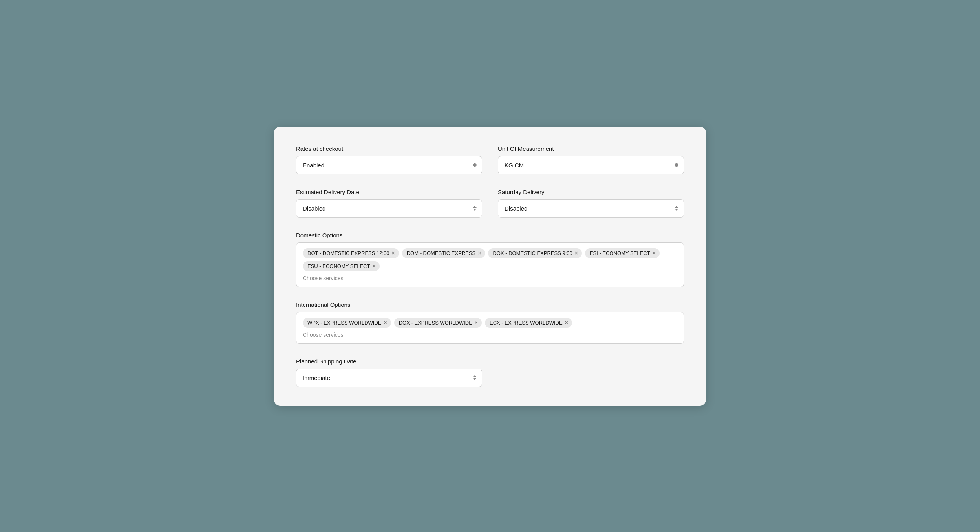  What do you see at coordinates (591, 203) in the screenshot?
I see `group-saturday-delivery: Saturday Delivery Disabled` at bounding box center [591, 203].